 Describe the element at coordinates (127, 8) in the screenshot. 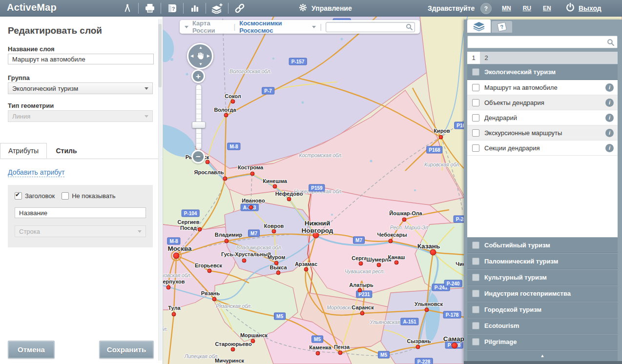

I see `measure-icon` at that location.